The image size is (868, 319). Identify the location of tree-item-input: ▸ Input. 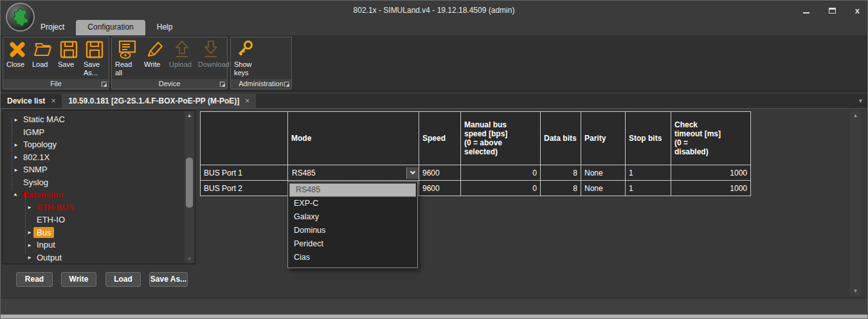
(94, 245).